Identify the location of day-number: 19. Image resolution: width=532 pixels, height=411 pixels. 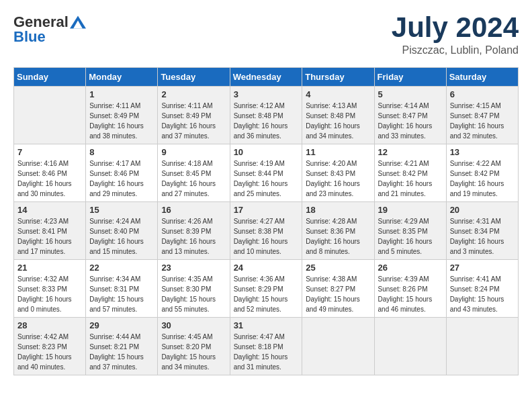
(410, 210).